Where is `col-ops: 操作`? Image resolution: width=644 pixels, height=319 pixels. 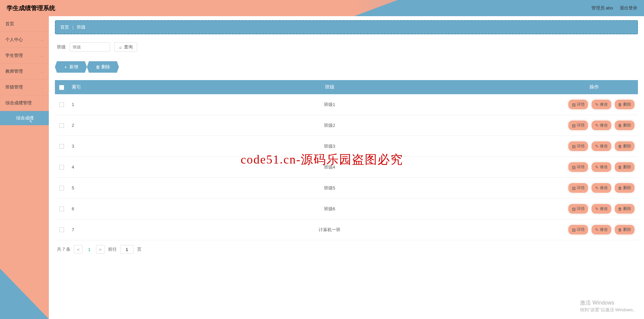
col-ops: 操作 is located at coordinates (594, 87).